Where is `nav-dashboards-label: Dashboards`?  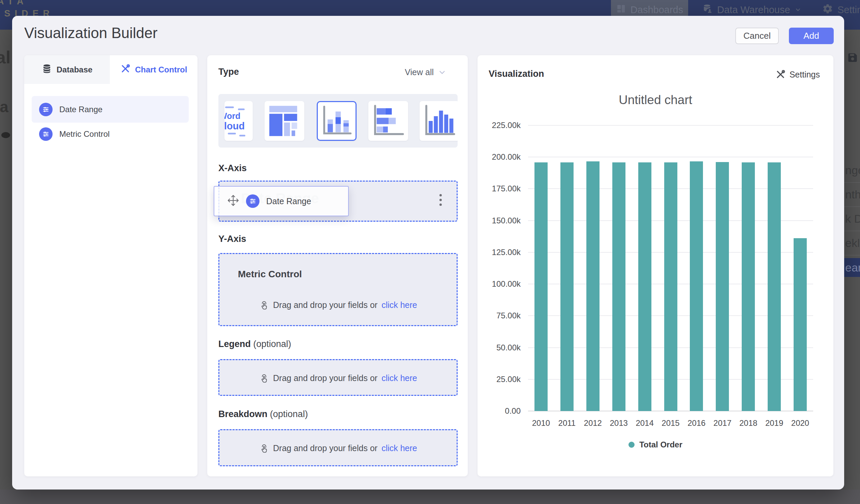 nav-dashboards-label: Dashboards is located at coordinates (657, 10).